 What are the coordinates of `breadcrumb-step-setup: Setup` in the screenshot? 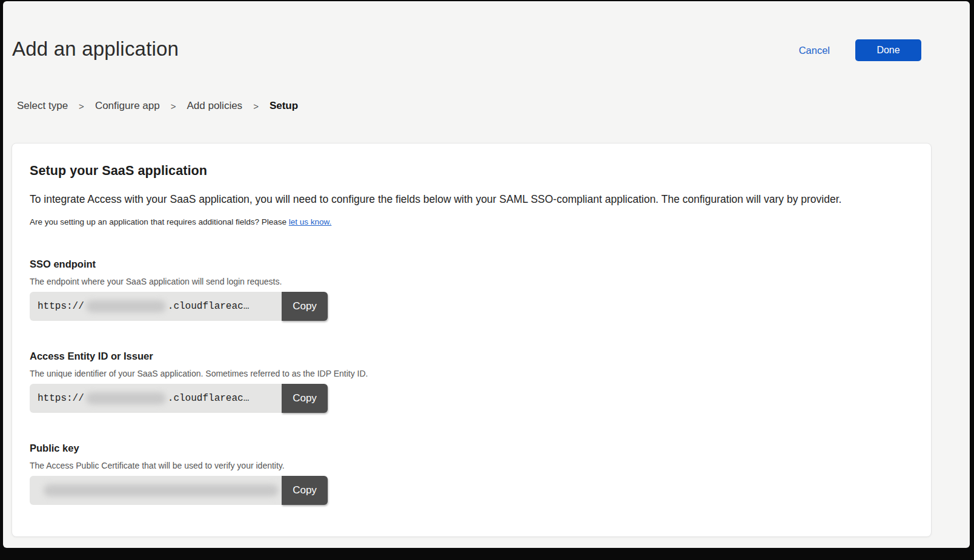 It's located at (283, 106).